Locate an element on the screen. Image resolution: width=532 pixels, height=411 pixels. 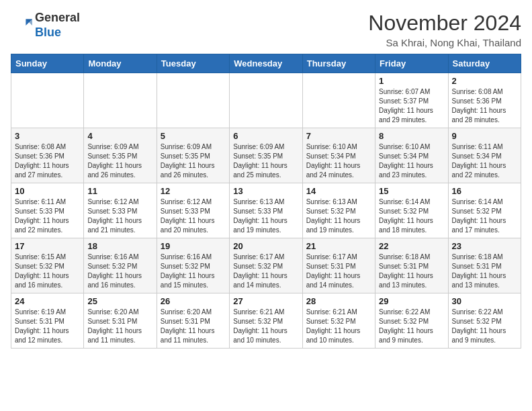
day-number: 25 is located at coordinates (120, 301).